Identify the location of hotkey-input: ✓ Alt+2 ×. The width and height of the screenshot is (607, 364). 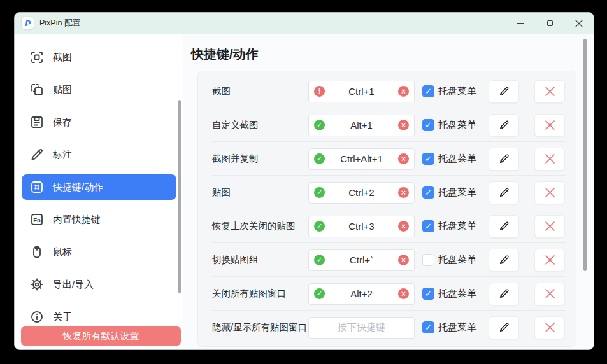
(362, 294).